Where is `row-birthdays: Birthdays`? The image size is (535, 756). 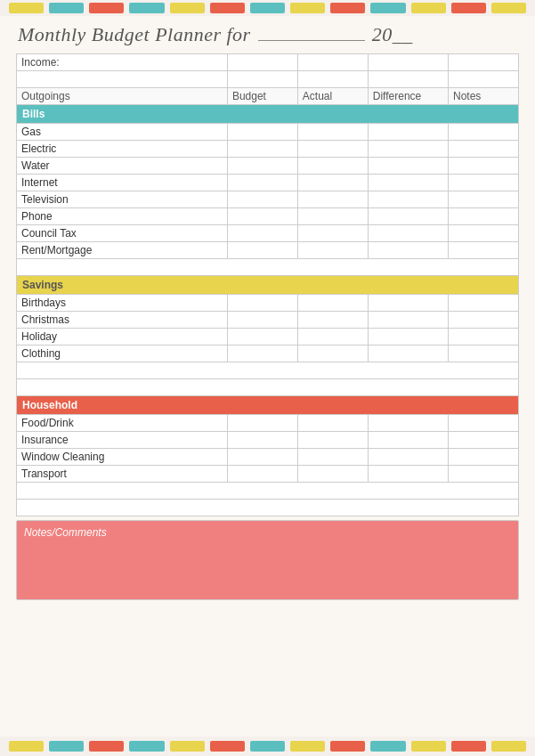 row-birthdays: Birthdays is located at coordinates (268, 303).